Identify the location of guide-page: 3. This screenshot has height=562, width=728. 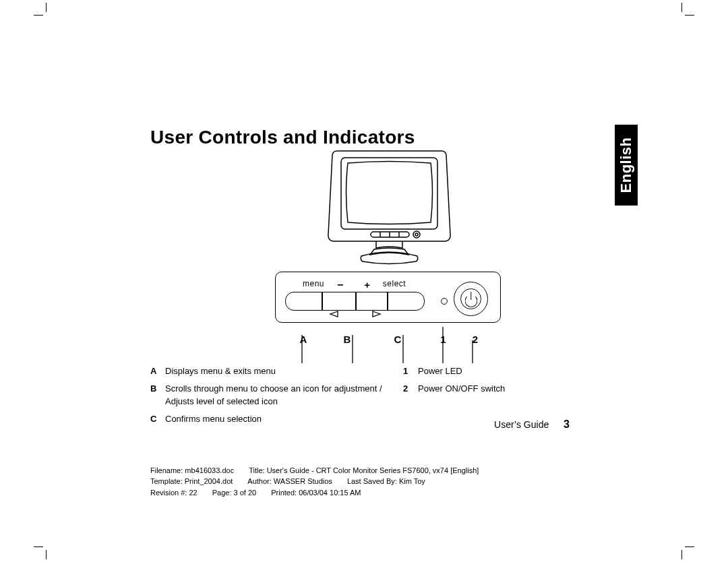
(566, 425).